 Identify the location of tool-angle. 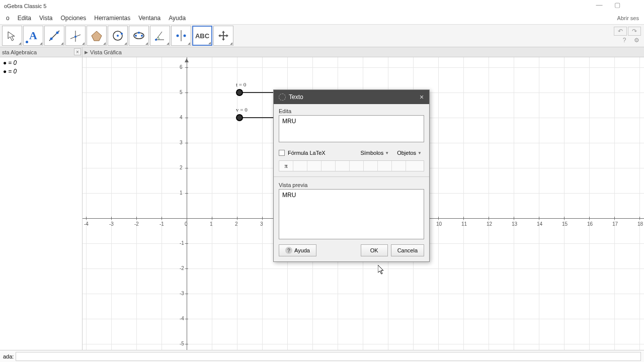
(160, 36).